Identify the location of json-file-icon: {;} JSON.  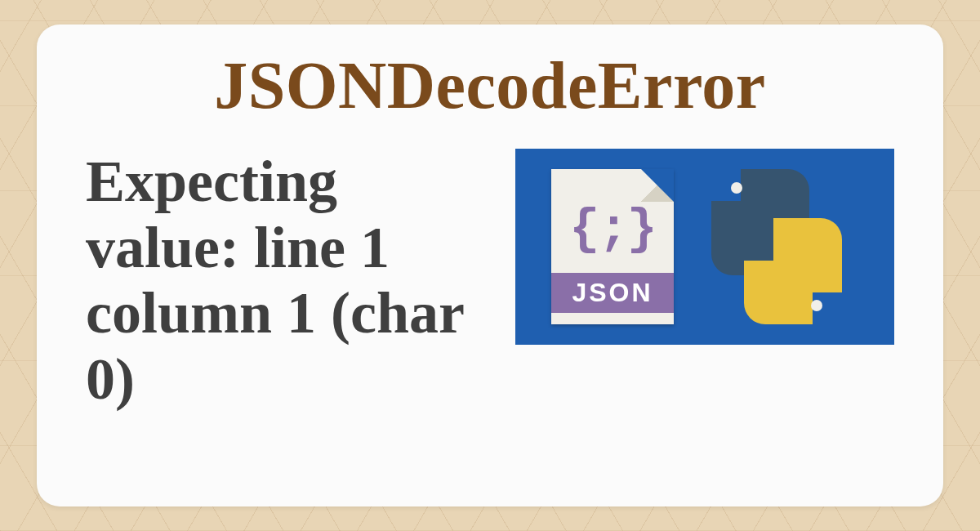
(612, 247).